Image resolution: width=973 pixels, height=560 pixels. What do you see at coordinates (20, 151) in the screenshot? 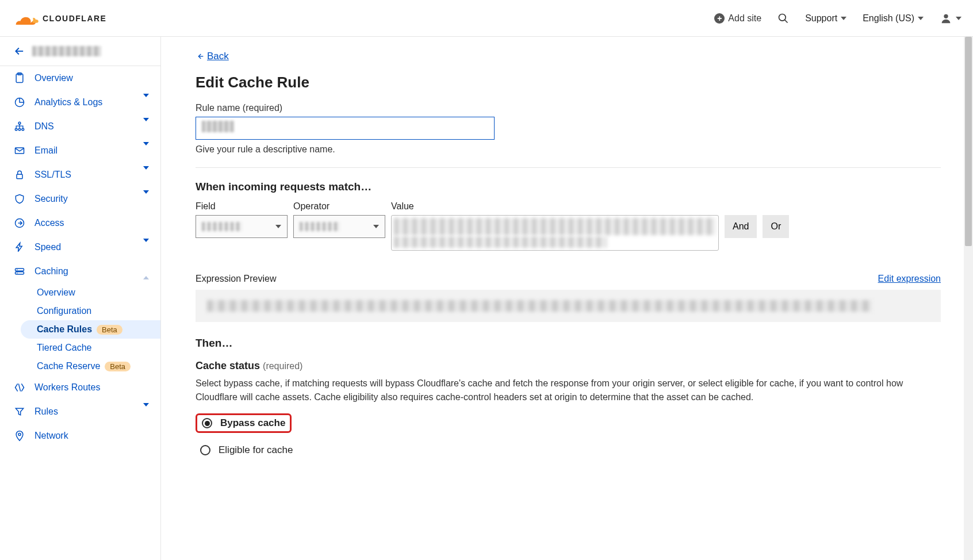
I see `envelope-icon` at bounding box center [20, 151].